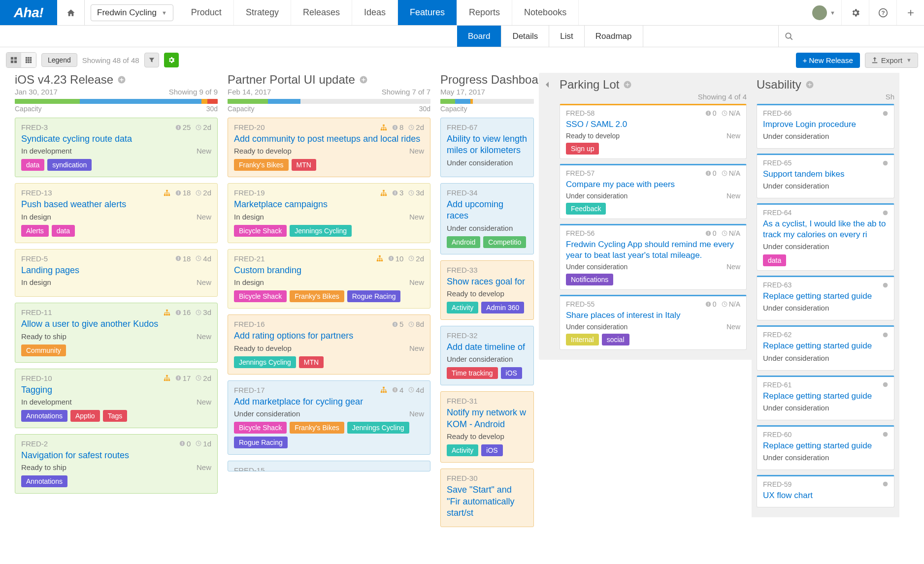  Describe the element at coordinates (825, 347) in the screenshot. I see `feature-card: FRED-62Replace getting started guideUnde…` at that location.